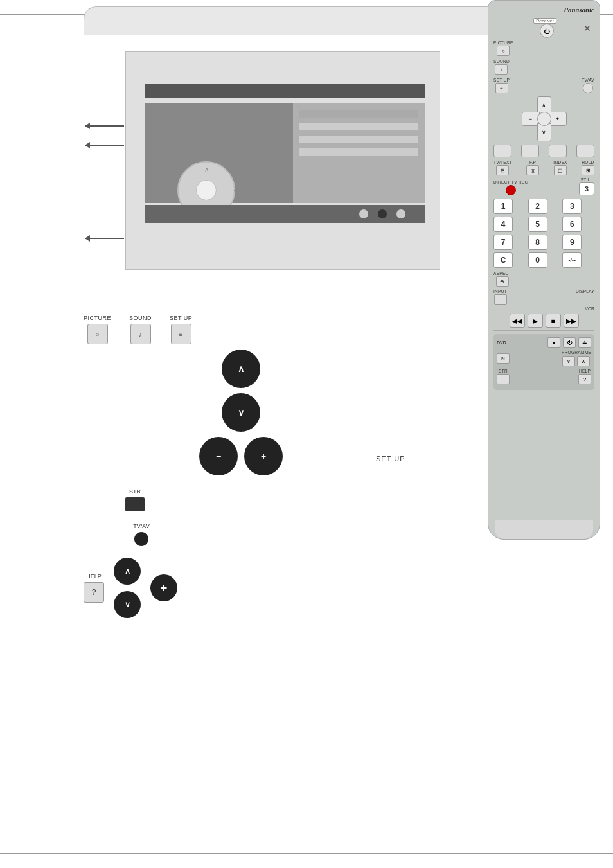 This screenshot has width=613, height=868. I want to click on remote-power-button: ⏻, so click(547, 31).